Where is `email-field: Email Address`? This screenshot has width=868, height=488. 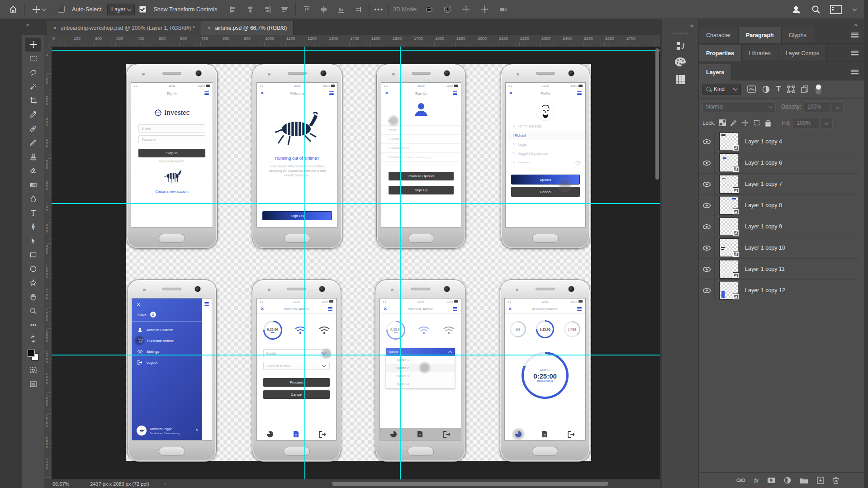 email-field: Email Address is located at coordinates (421, 148).